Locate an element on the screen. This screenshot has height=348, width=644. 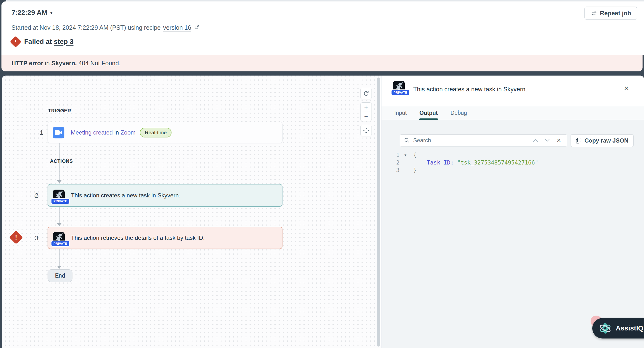
failed-step-link: step 3 is located at coordinates (64, 41).